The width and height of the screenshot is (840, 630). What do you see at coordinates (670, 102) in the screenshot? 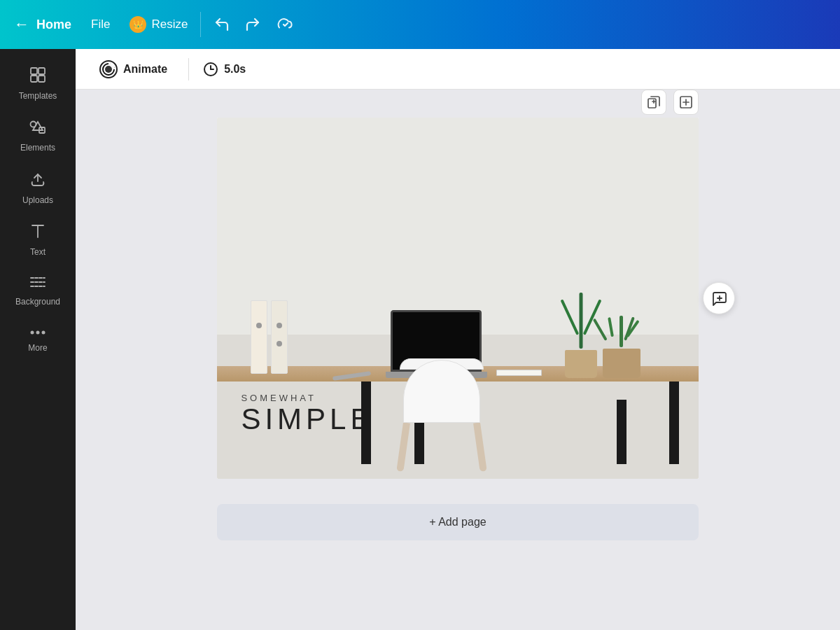
I see `page-actions` at bounding box center [670, 102].